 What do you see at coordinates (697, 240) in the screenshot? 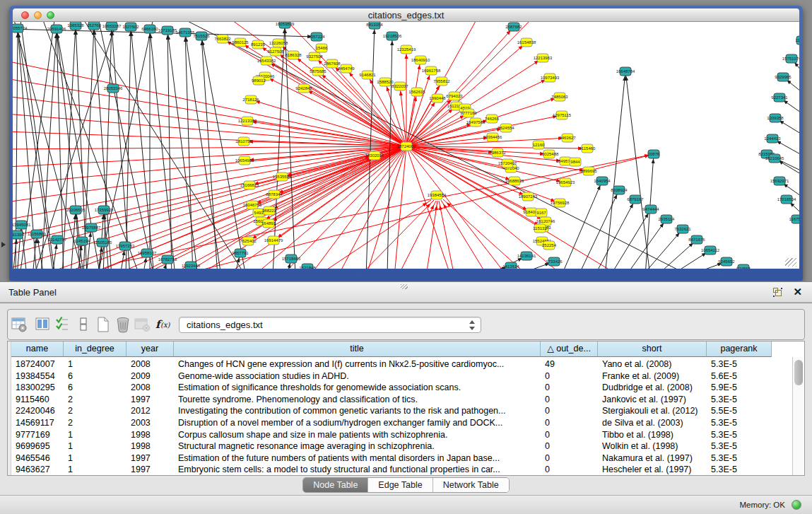
I see `graph-node: 8471676` at bounding box center [697, 240].